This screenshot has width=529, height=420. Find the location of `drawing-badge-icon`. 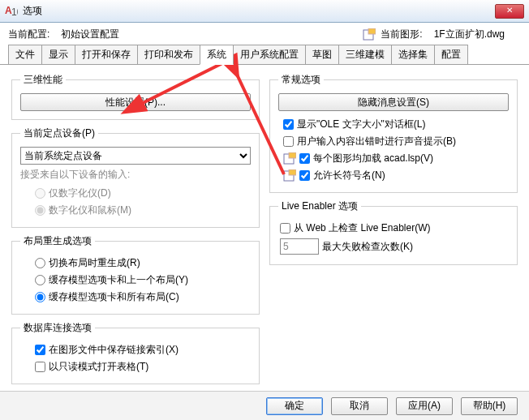

drawing-badge-icon is located at coordinates (290, 159).